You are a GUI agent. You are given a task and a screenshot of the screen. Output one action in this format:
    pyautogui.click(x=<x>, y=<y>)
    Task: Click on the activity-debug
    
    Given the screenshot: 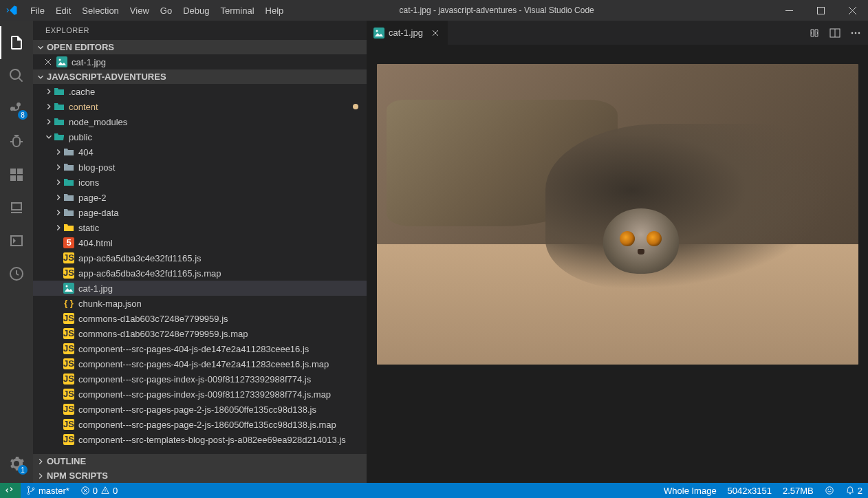 What is the action you would take?
    pyautogui.click(x=17, y=142)
    